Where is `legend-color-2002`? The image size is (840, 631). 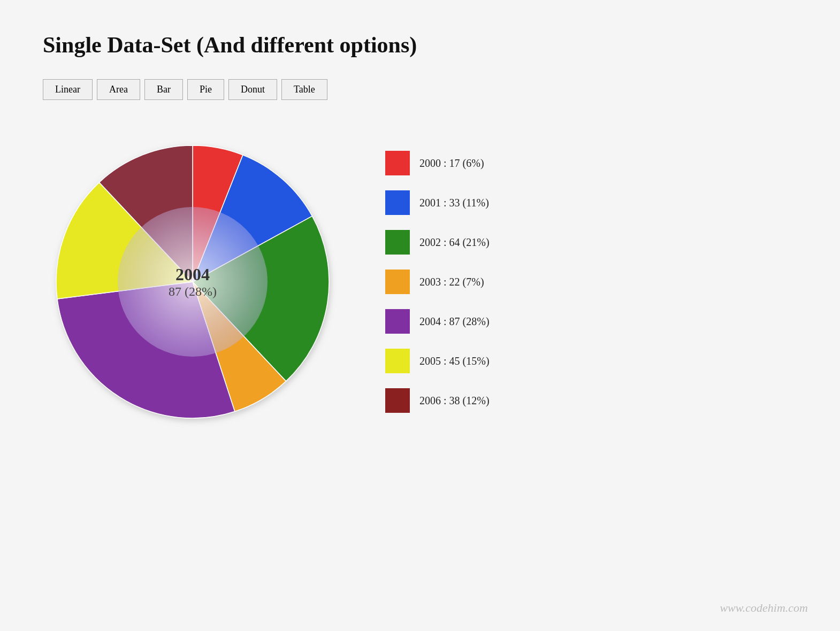
legend-color-2002 is located at coordinates (398, 242).